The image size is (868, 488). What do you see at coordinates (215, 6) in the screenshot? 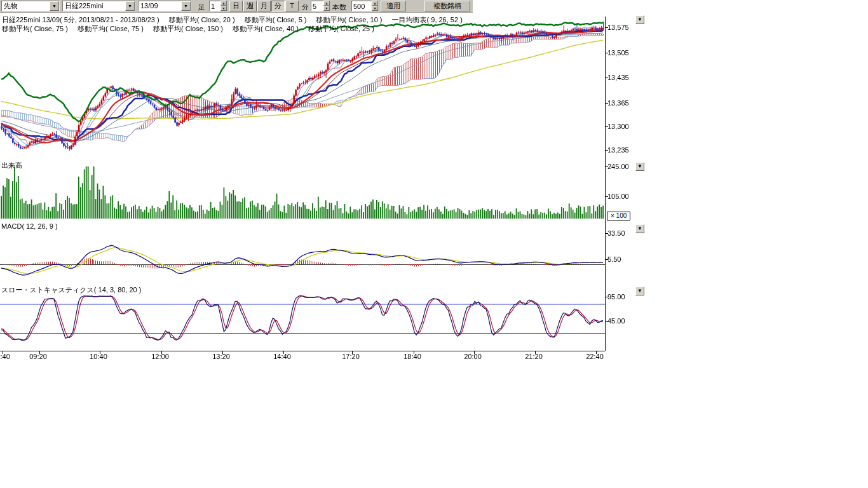
I see `bar-interval-input` at bounding box center [215, 6].